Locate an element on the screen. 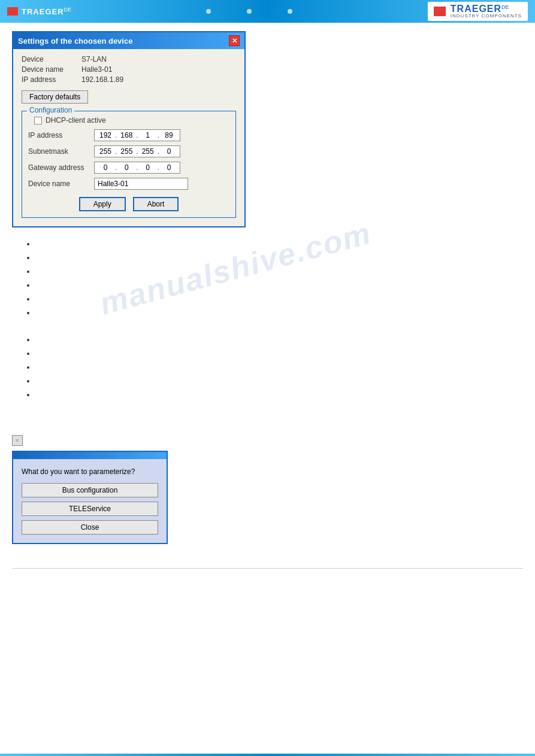 This screenshot has width=535, height=756. top-header: TRAEGERDE TRAEGERDE INDUSTRY COMPONENTS is located at coordinates (267, 11).